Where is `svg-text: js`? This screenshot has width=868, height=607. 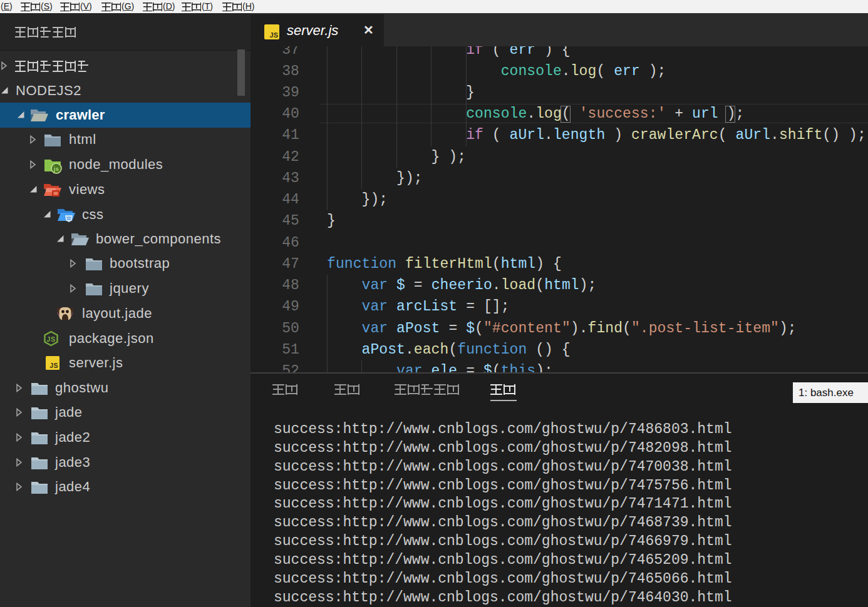
svg-text: js is located at coordinates (56, 169).